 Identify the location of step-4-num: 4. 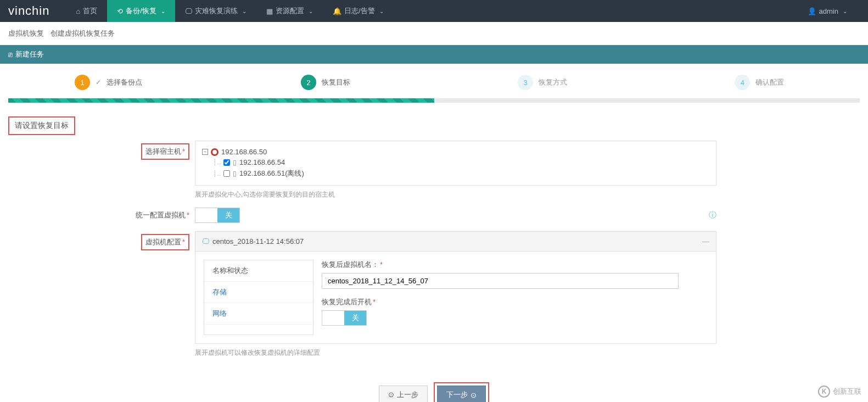
(742, 82).